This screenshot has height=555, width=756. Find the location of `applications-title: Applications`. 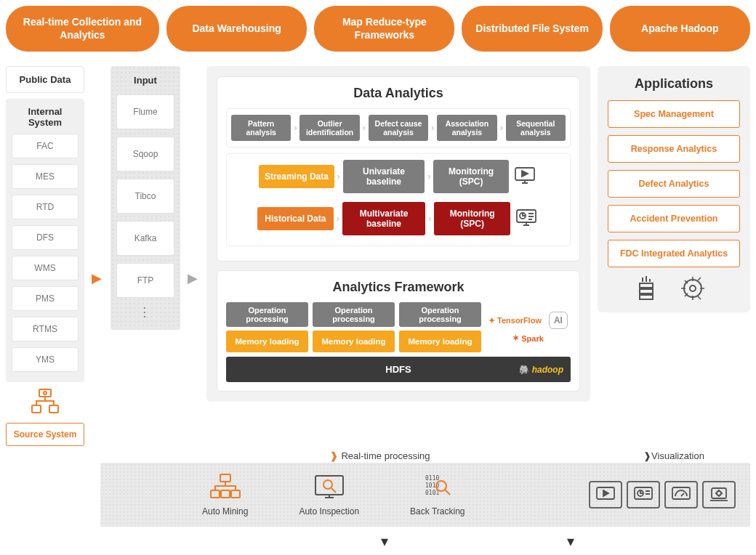

applications-title: Applications is located at coordinates (674, 84).